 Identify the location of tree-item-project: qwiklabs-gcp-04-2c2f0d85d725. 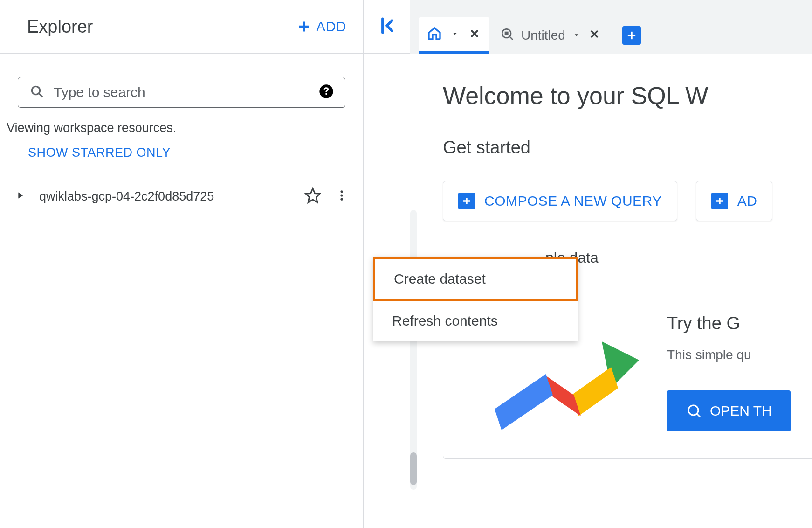
(182, 196).